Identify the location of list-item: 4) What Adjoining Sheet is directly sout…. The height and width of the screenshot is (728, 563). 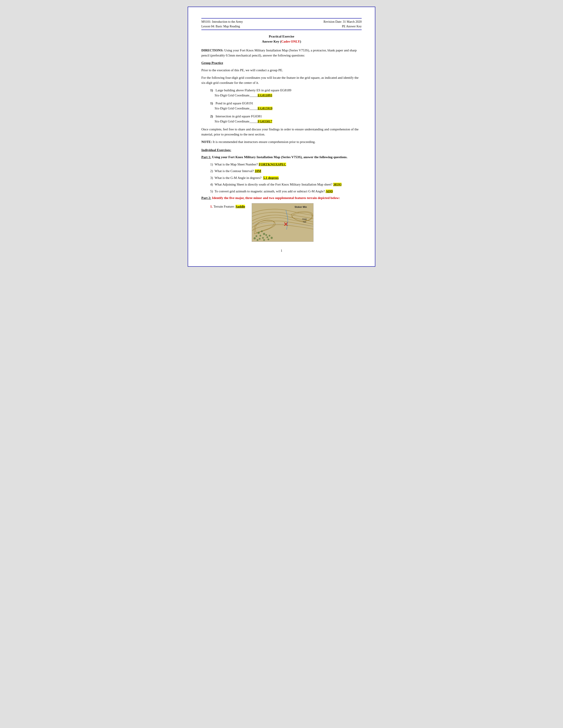
(286, 185).